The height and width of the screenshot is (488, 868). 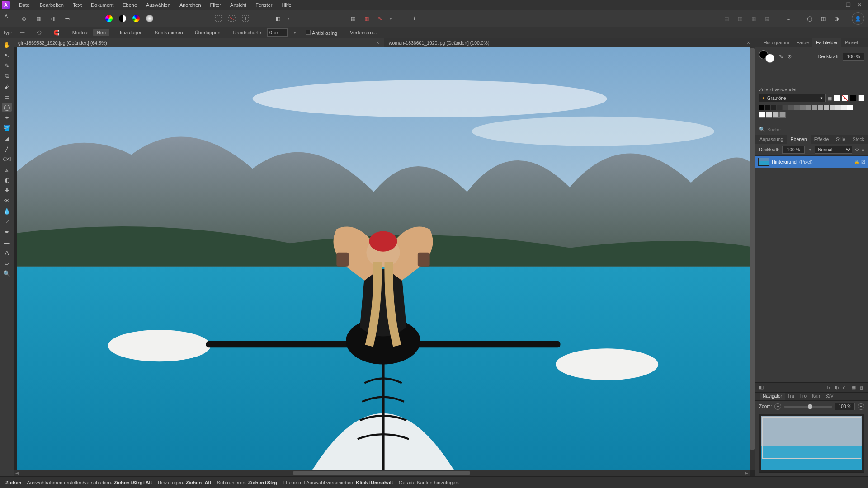 What do you see at coordinates (232, 19) in the screenshot?
I see `selection-cross-icon` at bounding box center [232, 19].